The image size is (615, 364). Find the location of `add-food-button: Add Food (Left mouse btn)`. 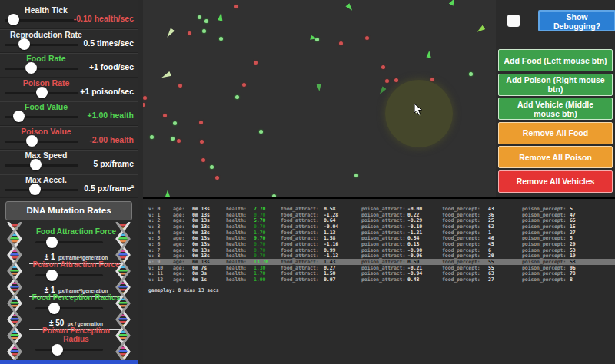

add-food-button: Add Food (Left mouse btn) is located at coordinates (555, 60).